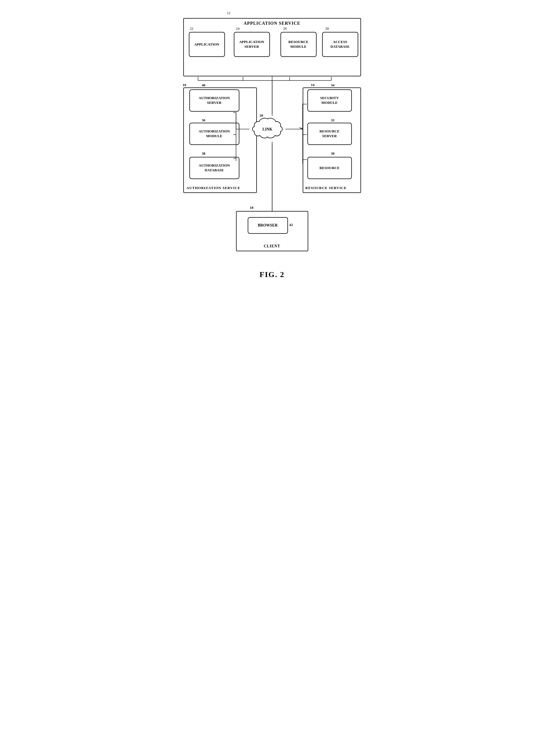 The height and width of the screenshot is (756, 544). I want to click on ref-18: 18, so click(252, 208).